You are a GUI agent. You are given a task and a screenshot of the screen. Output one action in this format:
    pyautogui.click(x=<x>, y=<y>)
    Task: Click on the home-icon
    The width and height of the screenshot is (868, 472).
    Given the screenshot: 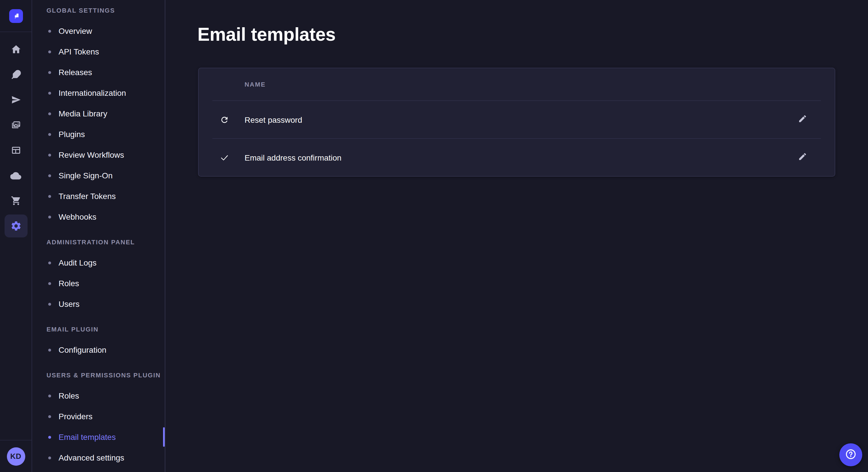 What is the action you would take?
    pyautogui.click(x=16, y=49)
    